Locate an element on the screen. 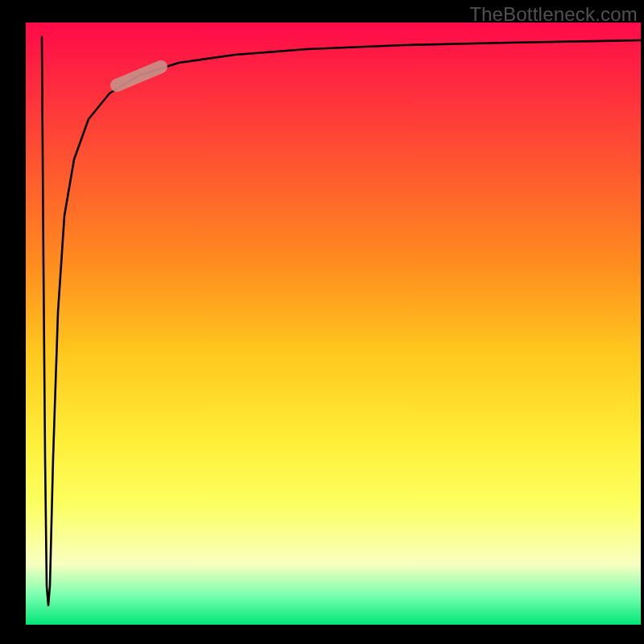 The image size is (644, 644). watermark-text: TheBottleneck.com is located at coordinates (554, 14).